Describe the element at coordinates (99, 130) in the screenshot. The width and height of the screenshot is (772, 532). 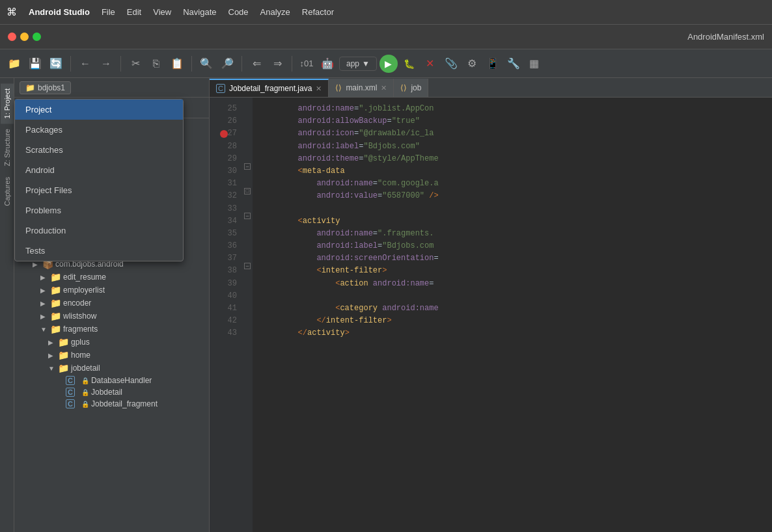
I see `dropdown-item-packages: Packages` at that location.